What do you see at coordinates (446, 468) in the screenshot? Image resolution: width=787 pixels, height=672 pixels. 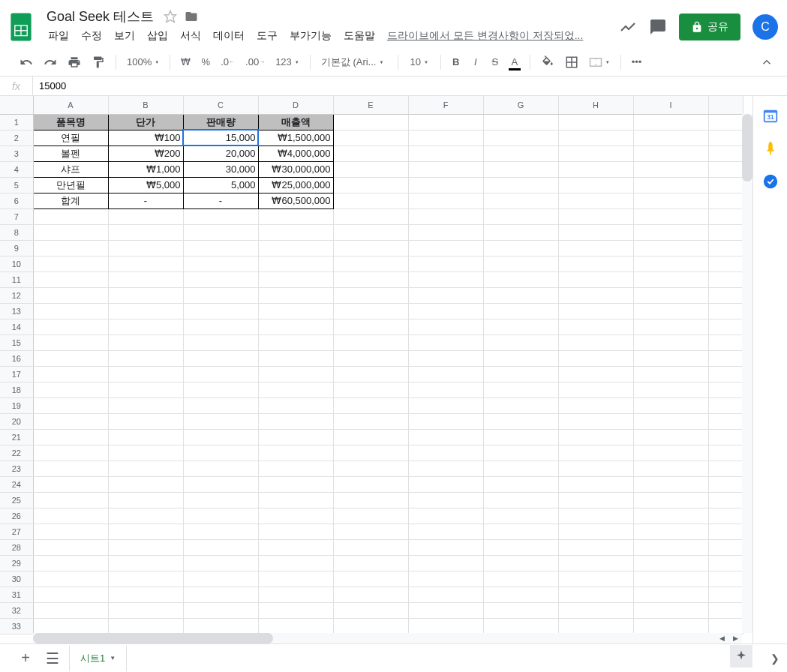 I see `cell-F23` at bounding box center [446, 468].